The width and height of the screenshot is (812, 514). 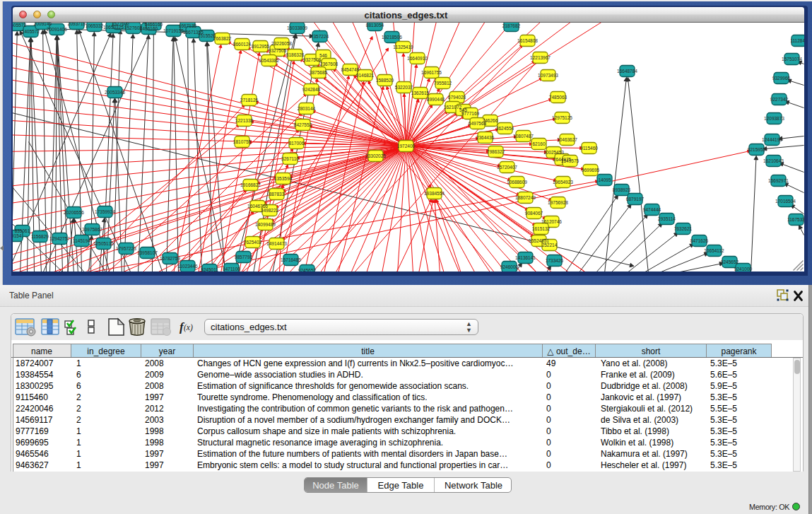 What do you see at coordinates (470, 113) in the screenshot?
I see `svg-text: 9777169` at bounding box center [470, 113].